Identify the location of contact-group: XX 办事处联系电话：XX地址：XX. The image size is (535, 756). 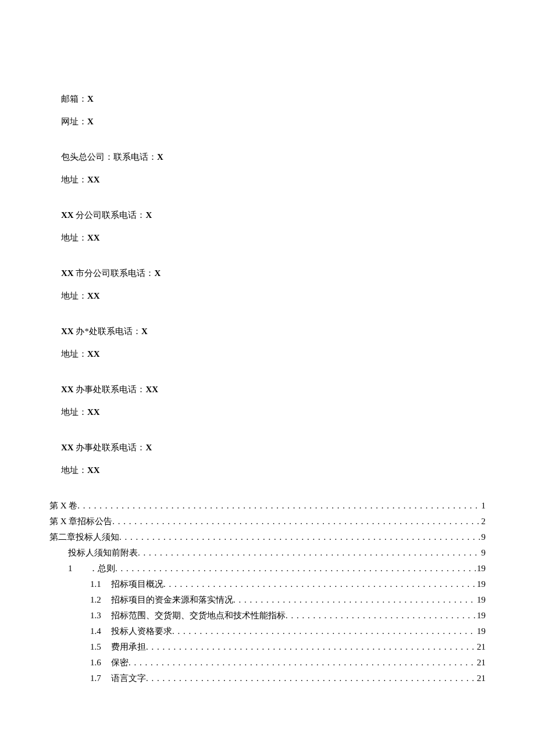
(268, 401).